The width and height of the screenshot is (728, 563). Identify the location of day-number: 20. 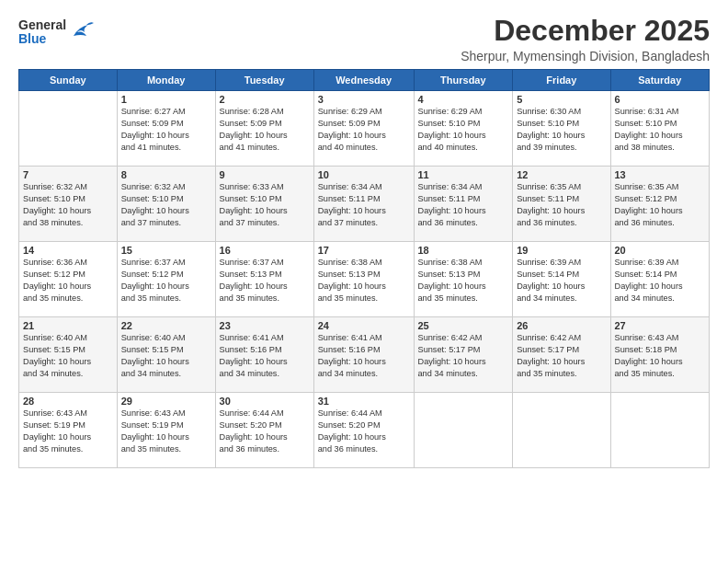
(660, 250).